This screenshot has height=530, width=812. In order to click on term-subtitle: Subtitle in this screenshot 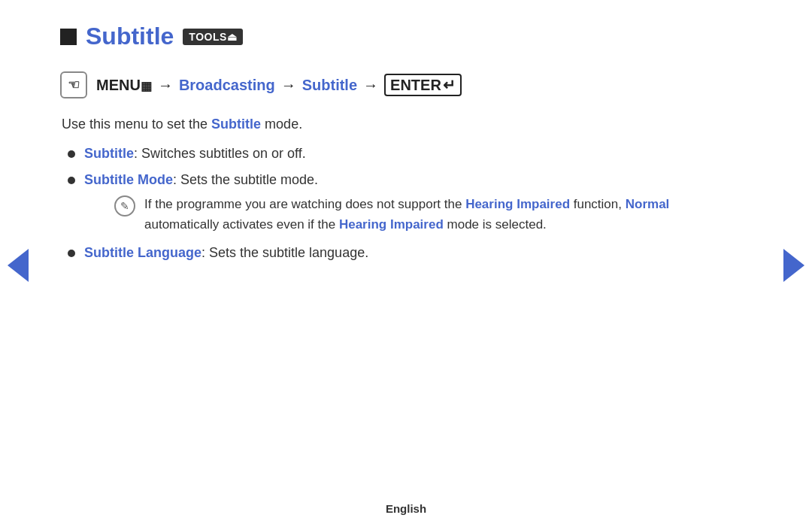, I will do `click(109, 153)`.